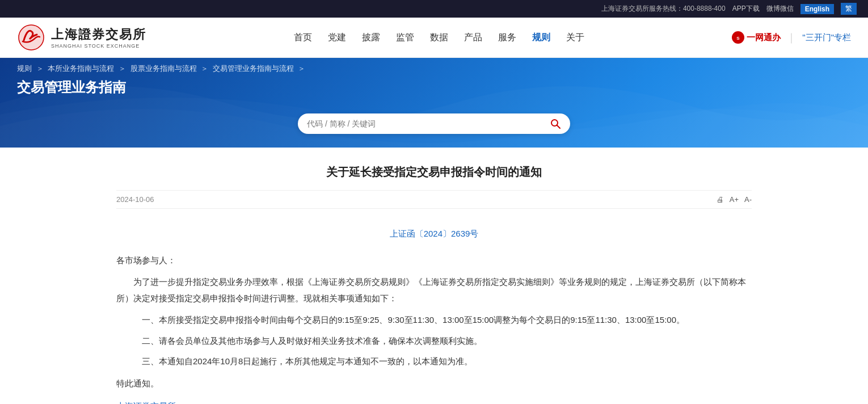 The height and width of the screenshot is (404, 868). Describe the element at coordinates (40, 68) in the screenshot. I see `breadcrumb-sep-1: ＞` at that location.